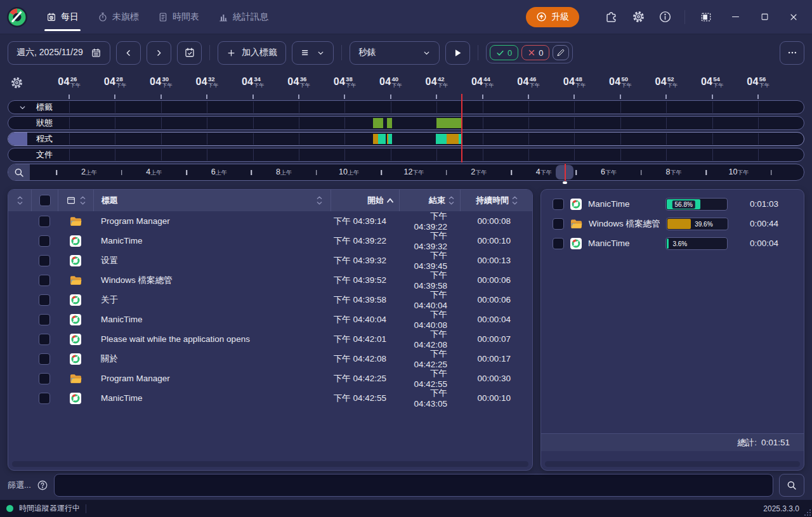 The width and height of the screenshot is (812, 517). I want to click on date-picker-button: 週六, 2025/11/29, so click(59, 53).